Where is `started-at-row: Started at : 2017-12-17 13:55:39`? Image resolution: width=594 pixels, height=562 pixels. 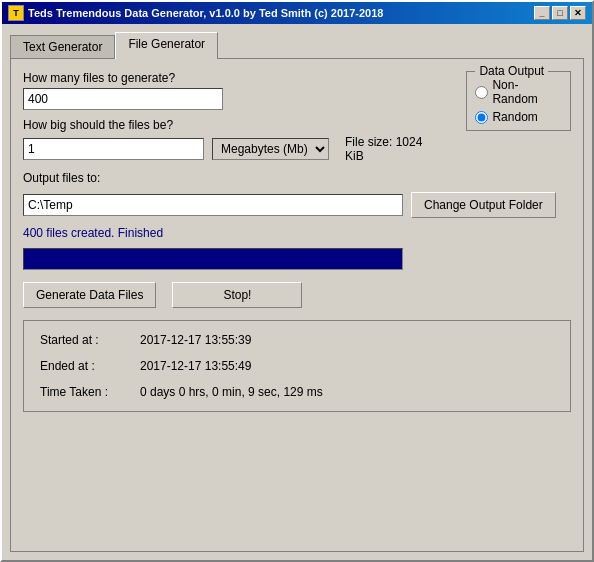
started-at-row: Started at : 2017-12-17 13:55:39 is located at coordinates (297, 340).